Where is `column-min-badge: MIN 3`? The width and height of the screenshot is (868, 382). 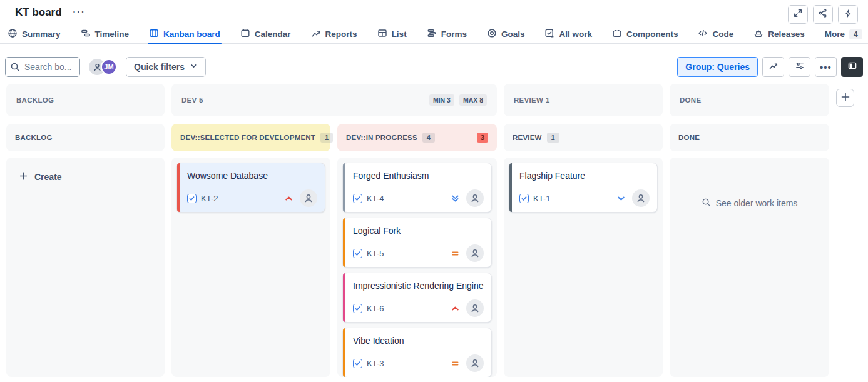 column-min-badge: MIN 3 is located at coordinates (442, 100).